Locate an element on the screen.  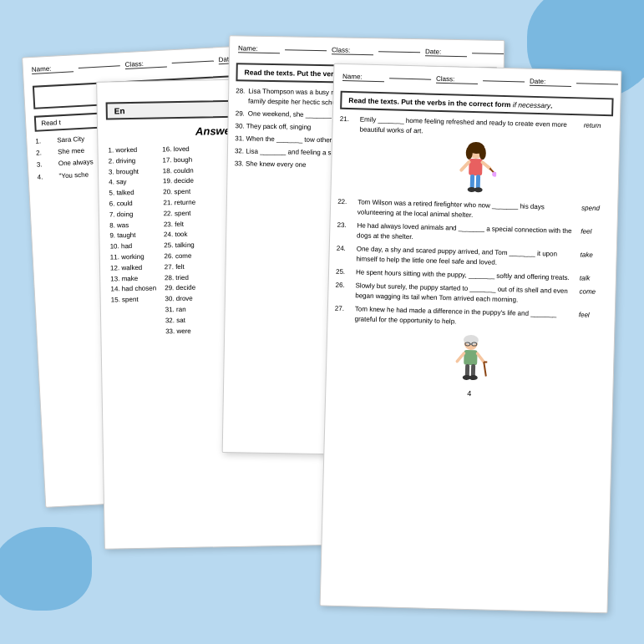
q-text: Emily _______ home feeling refreshed and… is located at coordinates (469, 127).